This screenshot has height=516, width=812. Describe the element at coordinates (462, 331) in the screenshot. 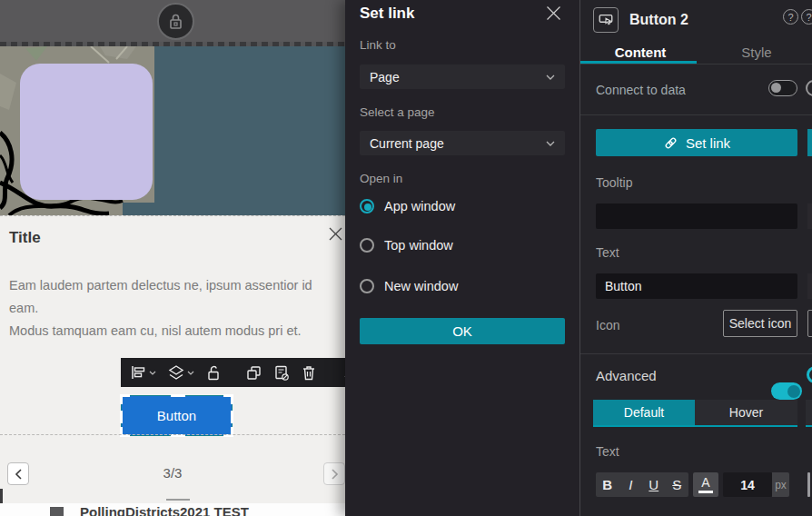

I see `ok-button: OK` at that location.